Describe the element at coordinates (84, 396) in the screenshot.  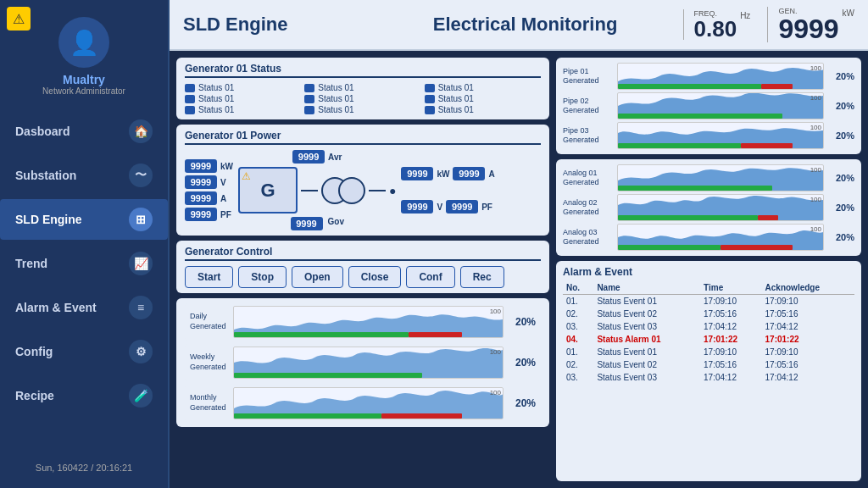
I see `sidebar-item-recipe: Recipe 🧪` at that location.